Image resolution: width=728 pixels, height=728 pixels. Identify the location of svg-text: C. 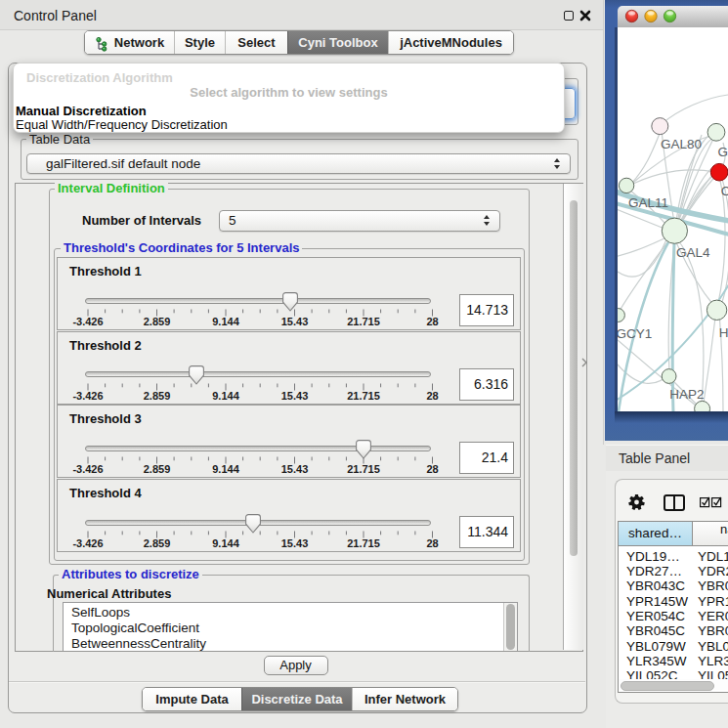
(725, 192).